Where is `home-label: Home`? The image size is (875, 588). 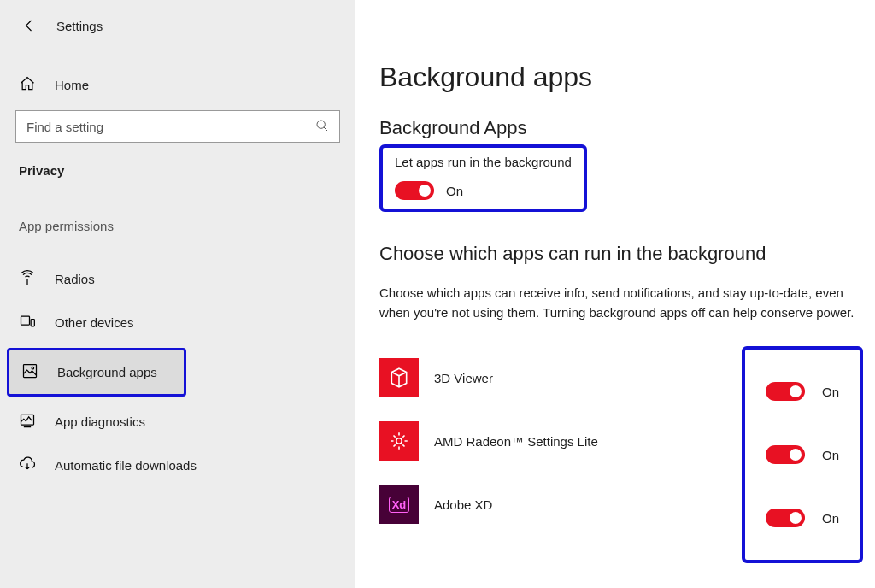 home-label: Home is located at coordinates (72, 85).